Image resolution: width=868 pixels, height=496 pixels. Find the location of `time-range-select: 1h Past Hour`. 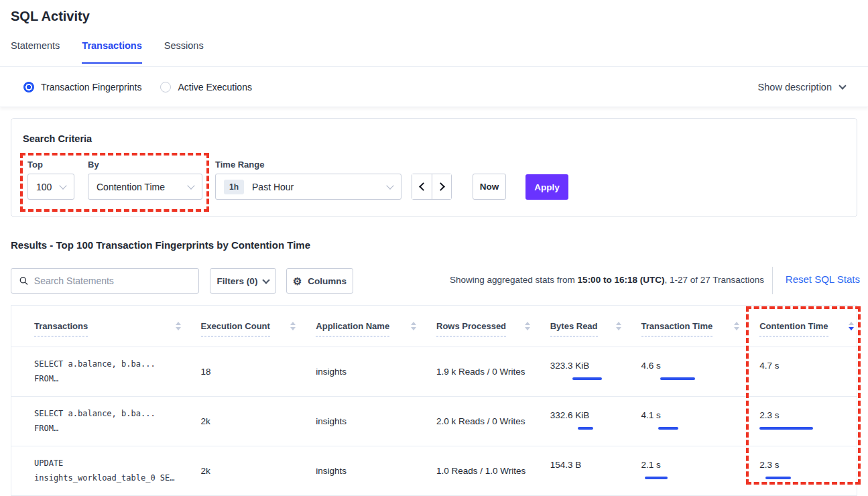

time-range-select: 1h Past Hour is located at coordinates (308, 186).